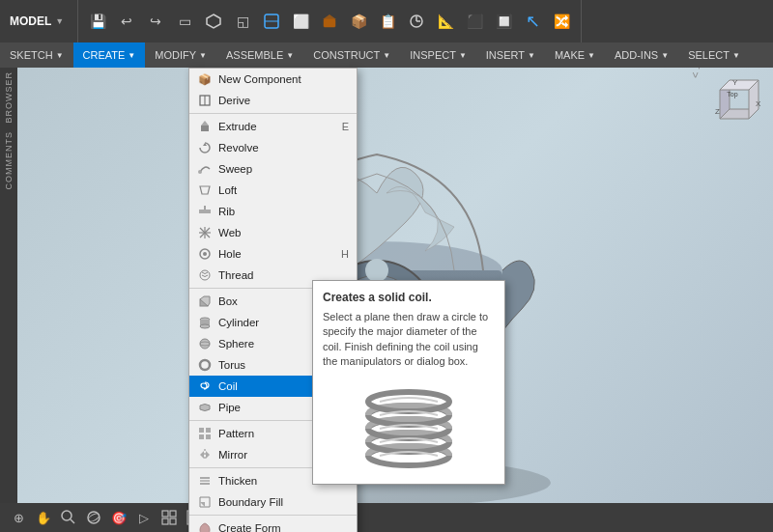 The height and width of the screenshot is (532, 773). What do you see at coordinates (531, 56) in the screenshot?
I see `insert-arrow: ▼` at bounding box center [531, 56].